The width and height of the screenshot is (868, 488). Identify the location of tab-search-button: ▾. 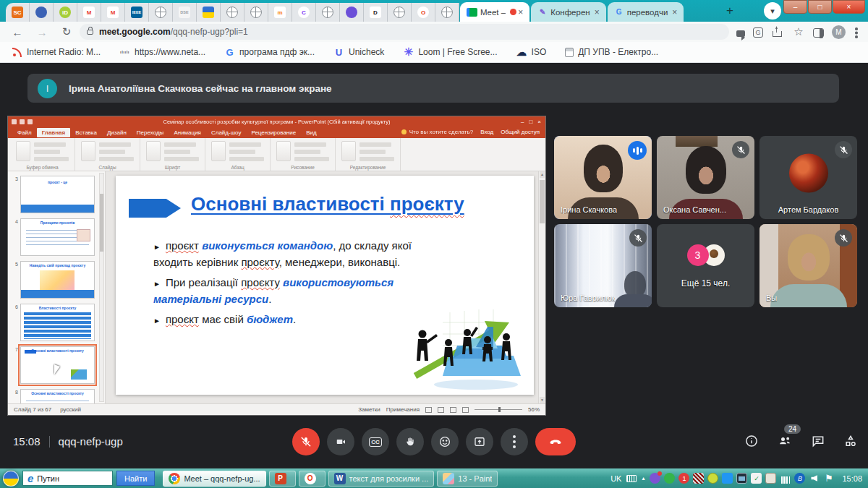
(773, 11).